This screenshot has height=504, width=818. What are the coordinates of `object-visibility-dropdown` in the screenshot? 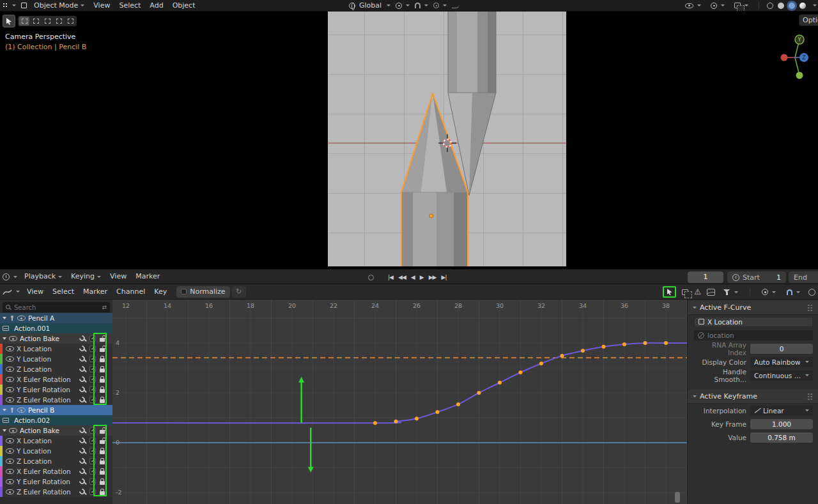 It's located at (693, 6).